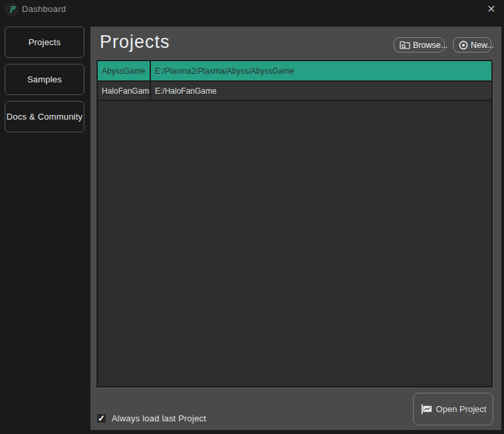  Describe the element at coordinates (321, 70) in the screenshot. I see `project-path: E:/Plasma2/Plasma/Abyss/AbyssGame` at that location.